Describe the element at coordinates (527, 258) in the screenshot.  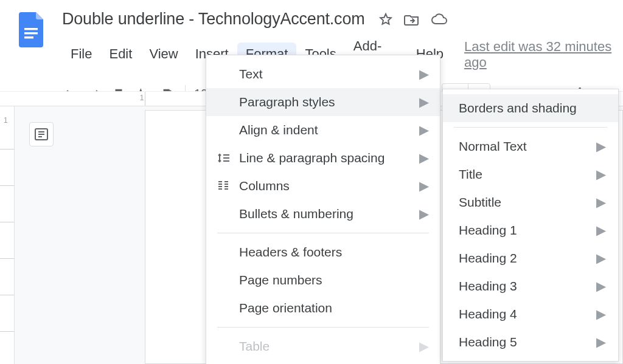
I see `menu-heading-2-label: Heading 2` at that location.